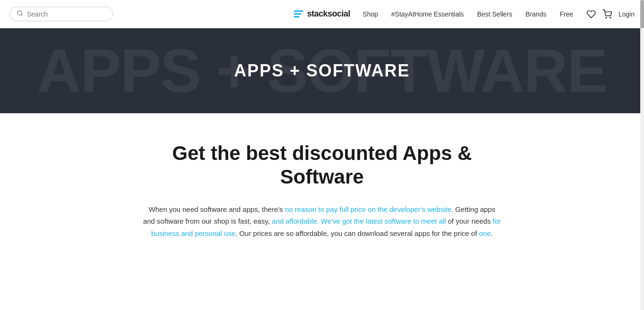 This screenshot has height=310, width=644. Describe the element at coordinates (442, 221) in the screenshot. I see `highlight-all: all` at that location.